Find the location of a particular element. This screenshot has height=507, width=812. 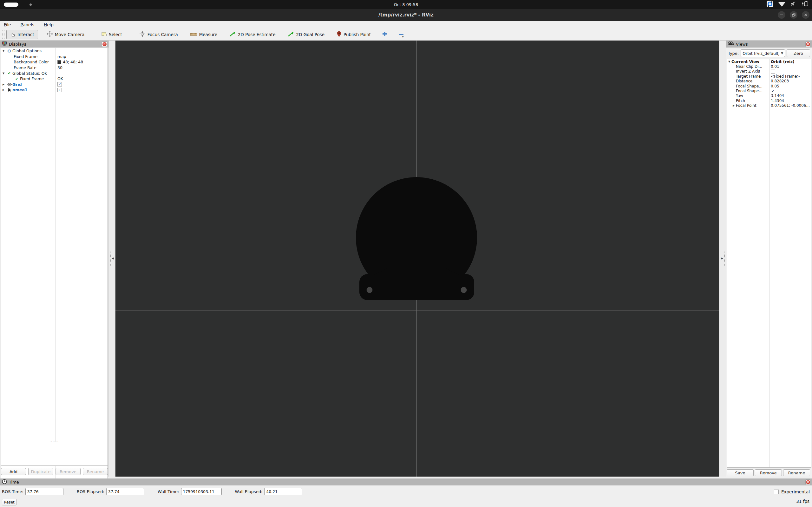

view-type-label: Type: is located at coordinates (733, 53).